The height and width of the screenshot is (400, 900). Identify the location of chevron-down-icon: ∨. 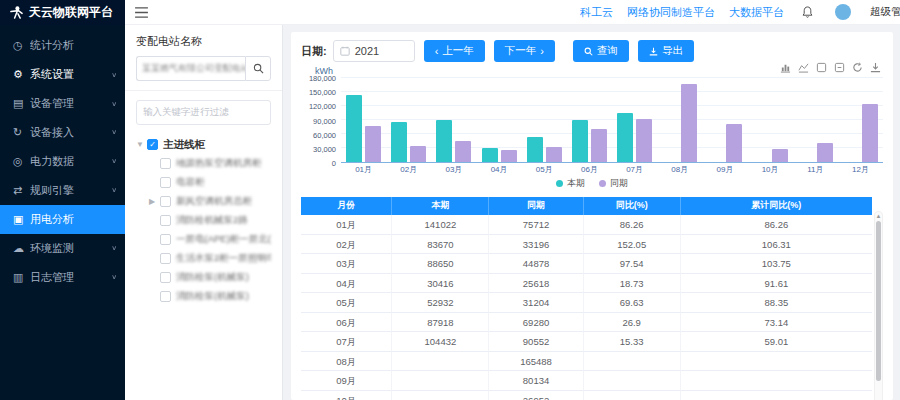
(114, 278).